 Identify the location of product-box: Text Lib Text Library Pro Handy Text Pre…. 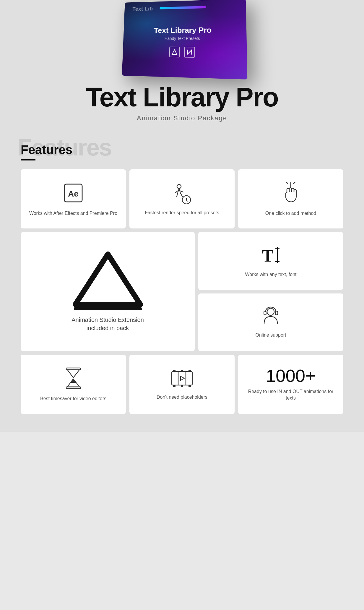
(185, 40).